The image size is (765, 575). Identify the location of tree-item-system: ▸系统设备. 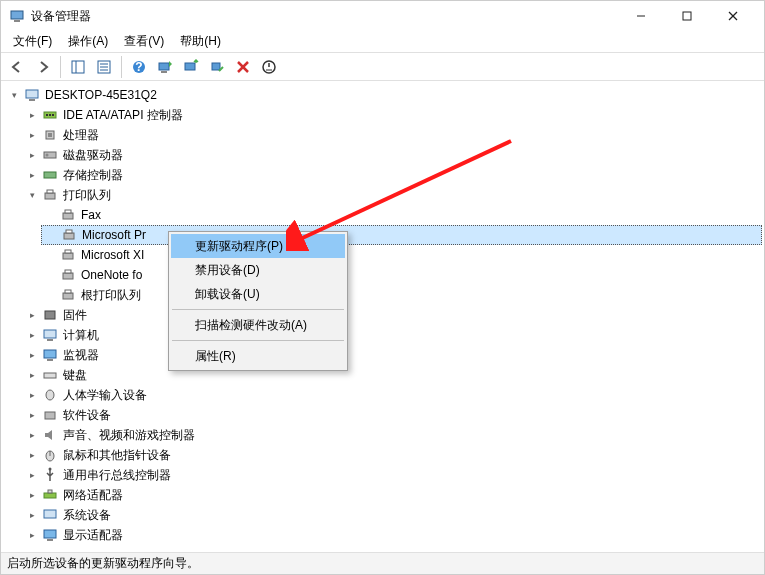
(392, 515).